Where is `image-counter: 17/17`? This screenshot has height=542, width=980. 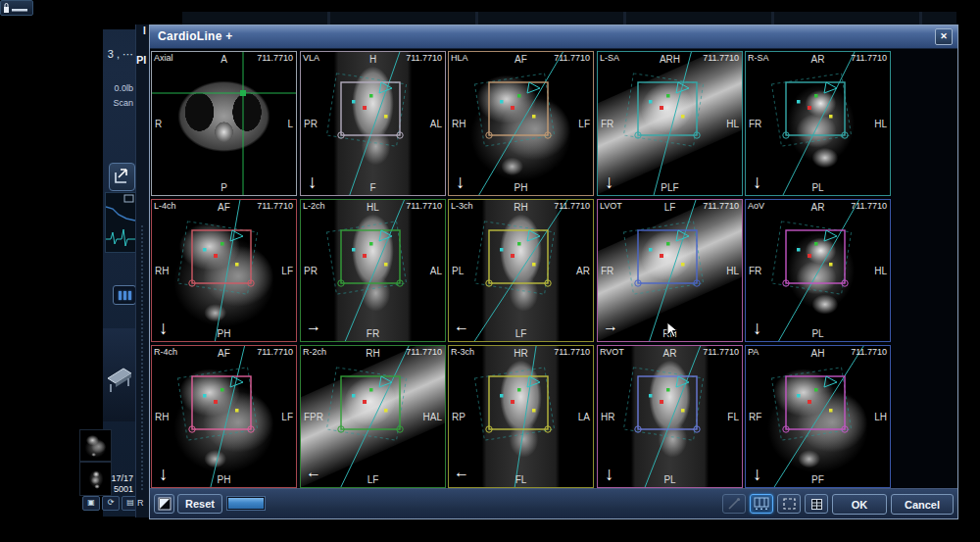 image-counter: 17/17 is located at coordinates (115, 478).